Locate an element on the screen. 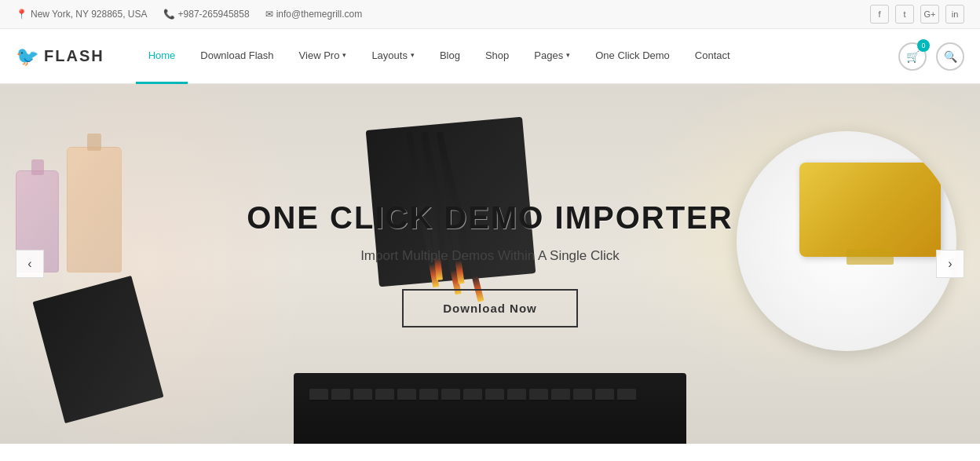 This screenshot has height=461, width=980. hero-prev-arrow: ‹ is located at coordinates (30, 264).